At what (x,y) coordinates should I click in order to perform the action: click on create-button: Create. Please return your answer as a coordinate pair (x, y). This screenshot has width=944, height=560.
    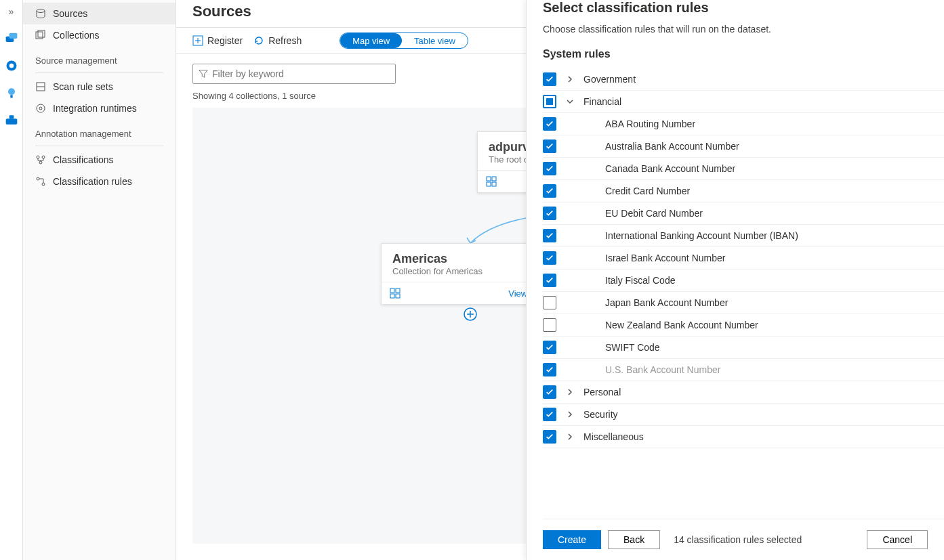
    Looking at the image, I should click on (572, 540).